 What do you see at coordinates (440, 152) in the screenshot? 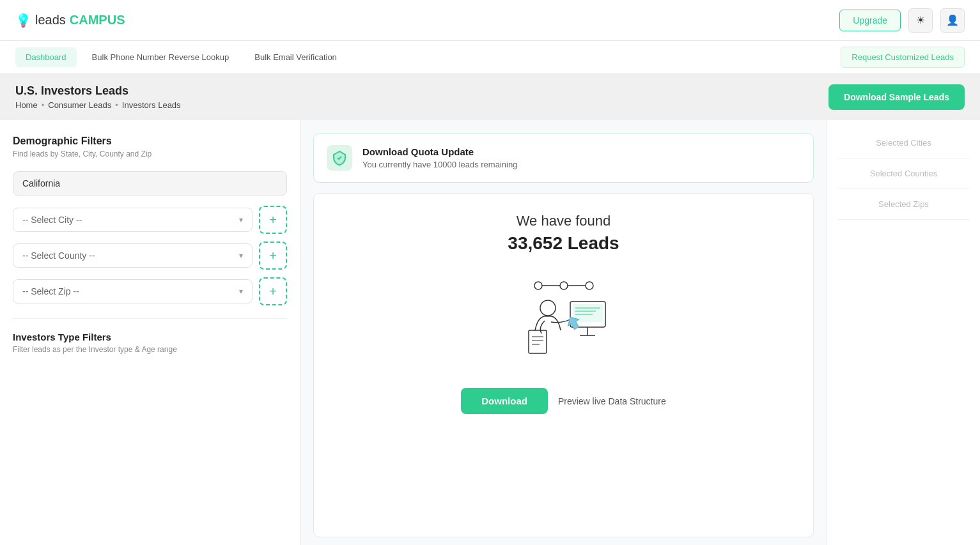
I see `quota-title: Download Quota Update` at bounding box center [440, 152].